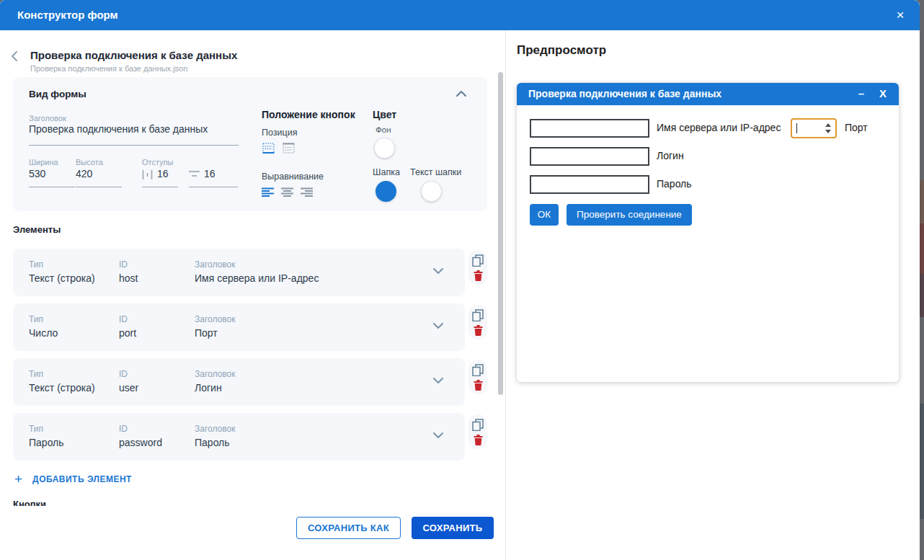  What do you see at coordinates (208, 388) in the screenshot?
I see `caption-value: Логин` at bounding box center [208, 388].